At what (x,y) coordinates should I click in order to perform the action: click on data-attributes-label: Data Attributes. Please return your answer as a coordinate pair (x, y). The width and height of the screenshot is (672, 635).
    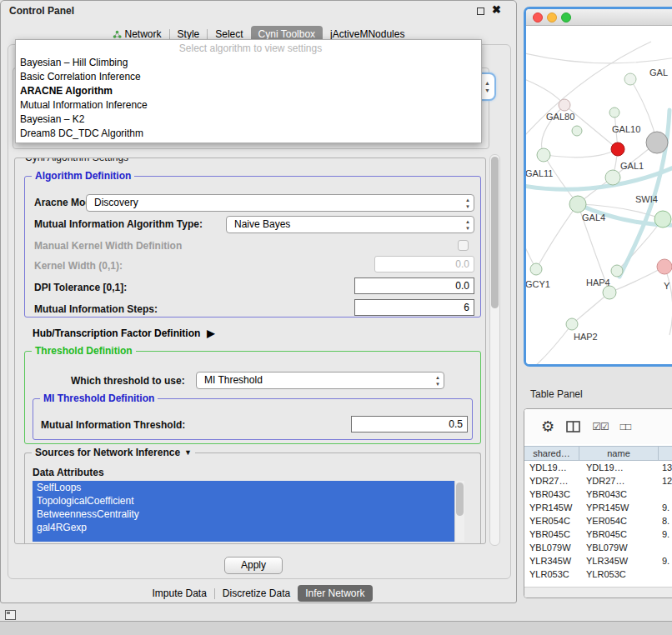
    Looking at the image, I should click on (68, 472).